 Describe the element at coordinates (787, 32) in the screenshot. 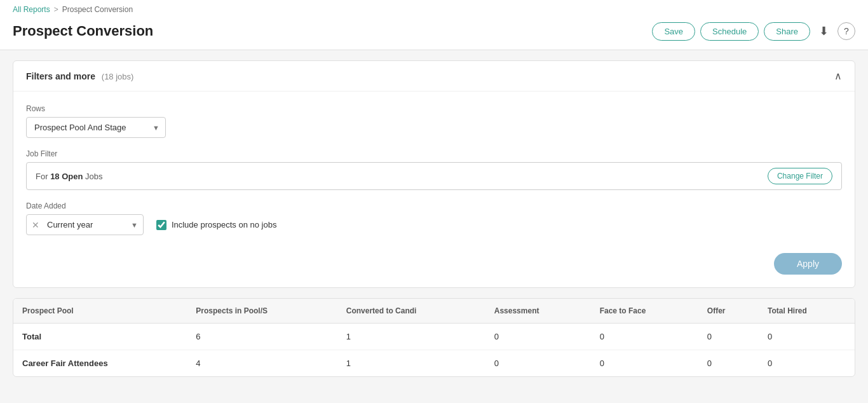

I see `share-button: Share` at that location.